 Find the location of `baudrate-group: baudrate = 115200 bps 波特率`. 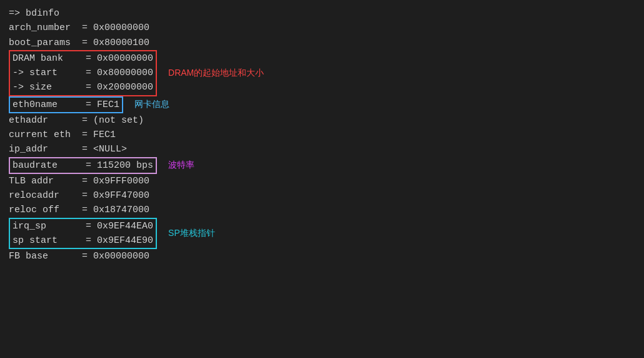

baudrate-group: baudrate = 115200 bps 波特率 is located at coordinates (322, 165).